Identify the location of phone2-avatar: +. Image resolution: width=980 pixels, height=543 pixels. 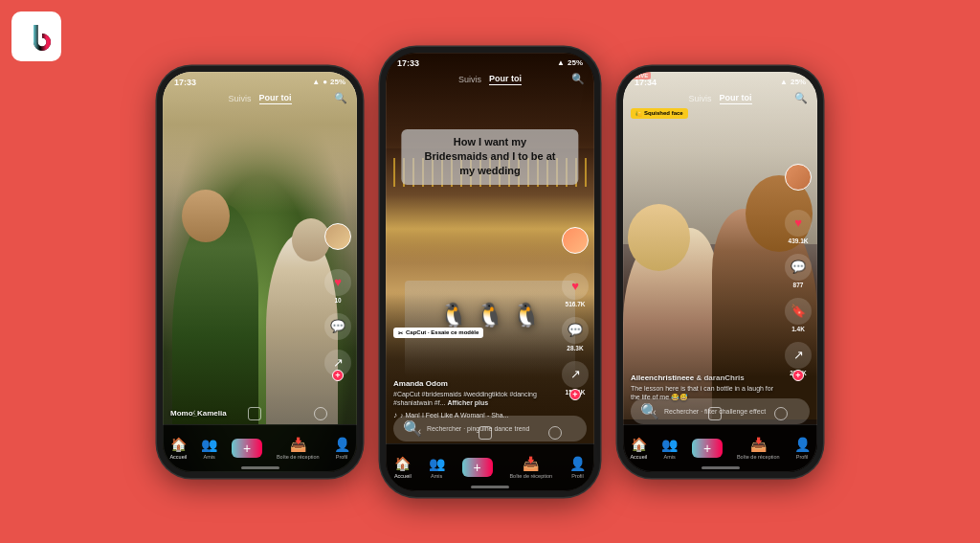
(575, 240).